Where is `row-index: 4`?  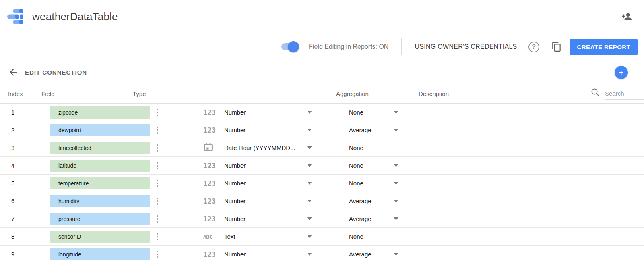
row-index: 4 is located at coordinates (25, 165).